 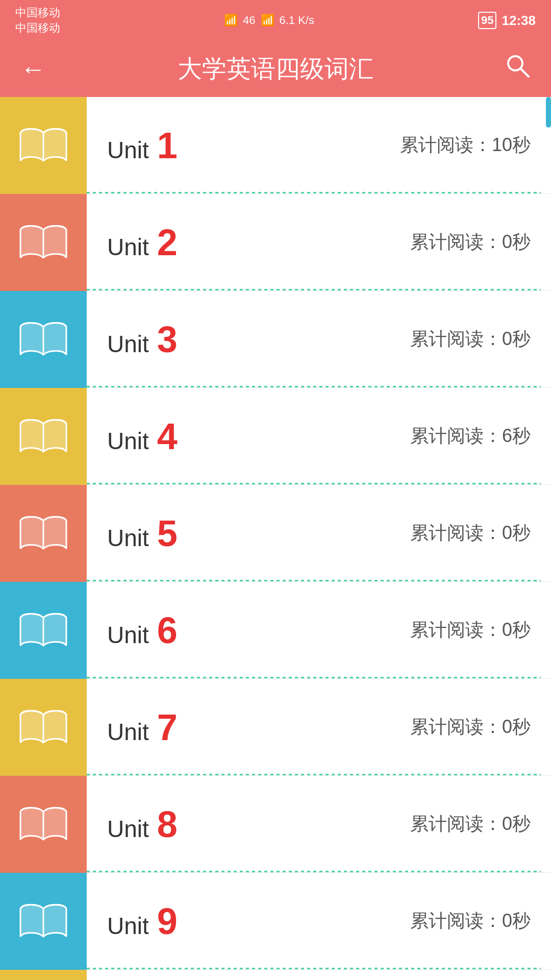 What do you see at coordinates (456, 533) in the screenshot?
I see `reading-label-5: 累计阅读：` at bounding box center [456, 533].